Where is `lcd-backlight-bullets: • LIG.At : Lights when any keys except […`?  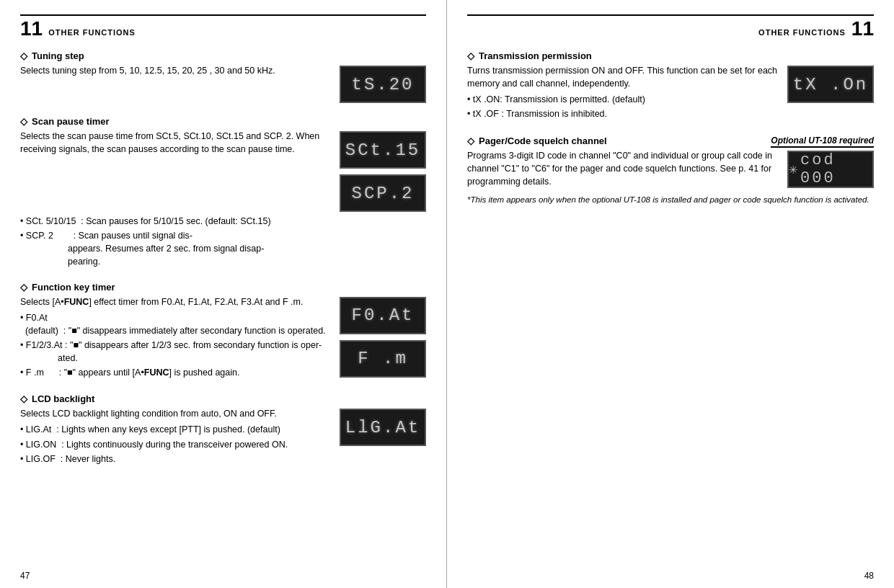 lcd-backlight-bullets: • LIG.At : Lights when any keys except [… is located at coordinates (176, 444).